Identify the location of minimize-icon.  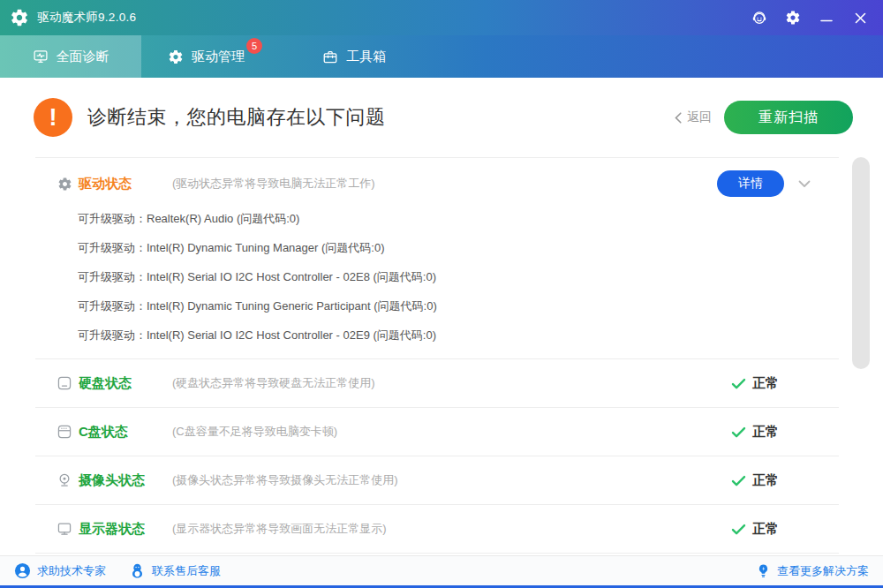
(826, 18).